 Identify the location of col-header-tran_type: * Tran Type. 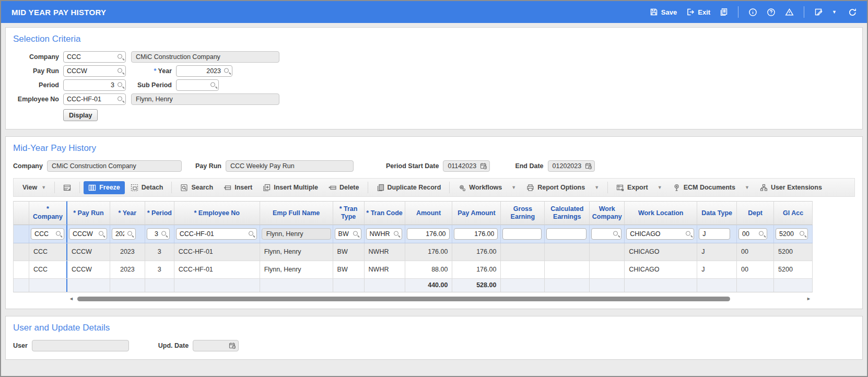
(349, 213).